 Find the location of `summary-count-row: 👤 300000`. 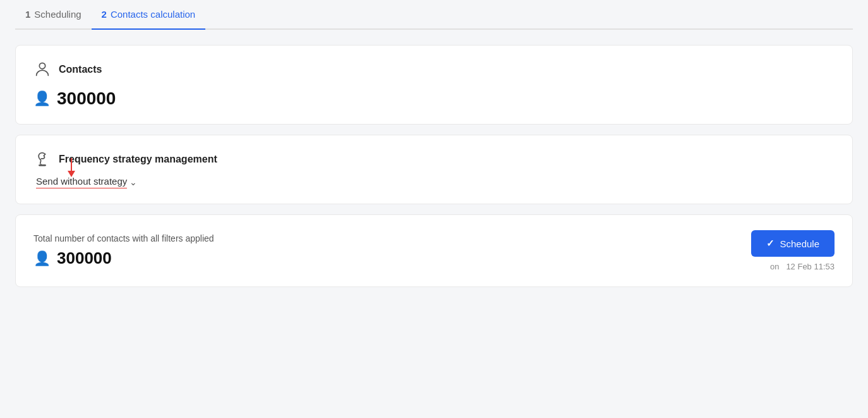

summary-count-row: 👤 300000 is located at coordinates (124, 258).